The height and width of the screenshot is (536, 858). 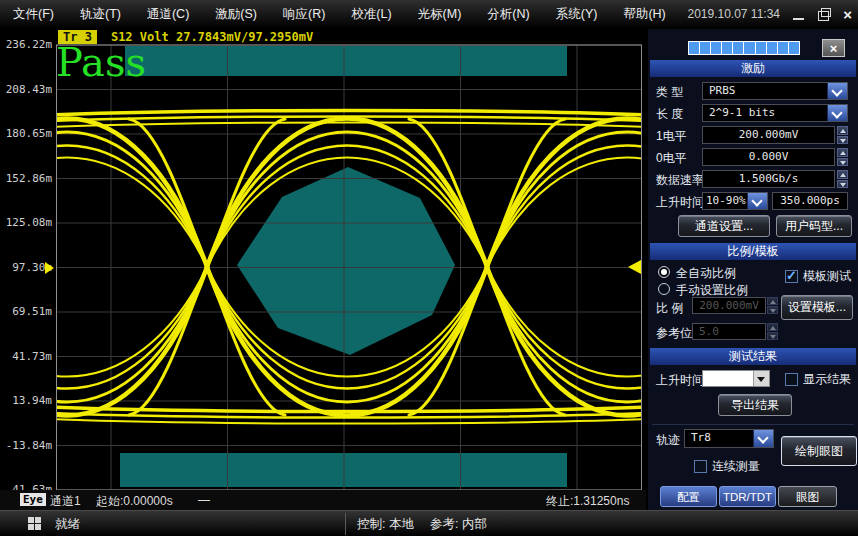 I want to click on zero-level-stepper, so click(x=842, y=157).